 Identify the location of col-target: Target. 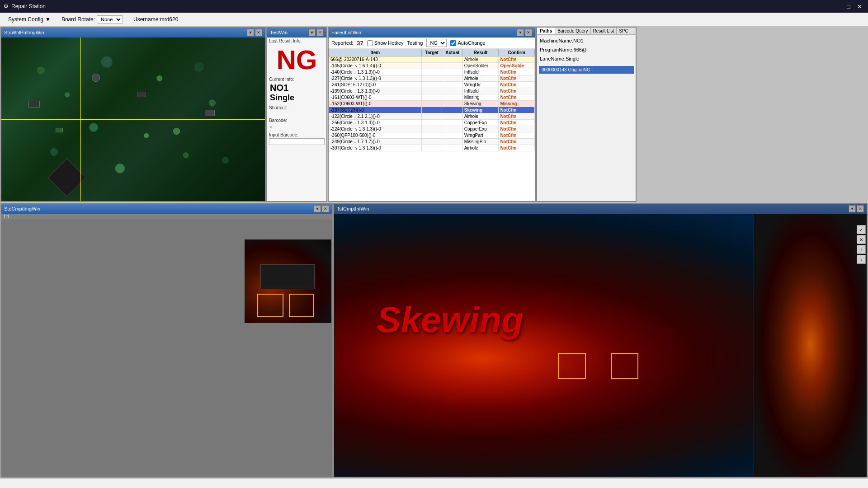
(432, 53).